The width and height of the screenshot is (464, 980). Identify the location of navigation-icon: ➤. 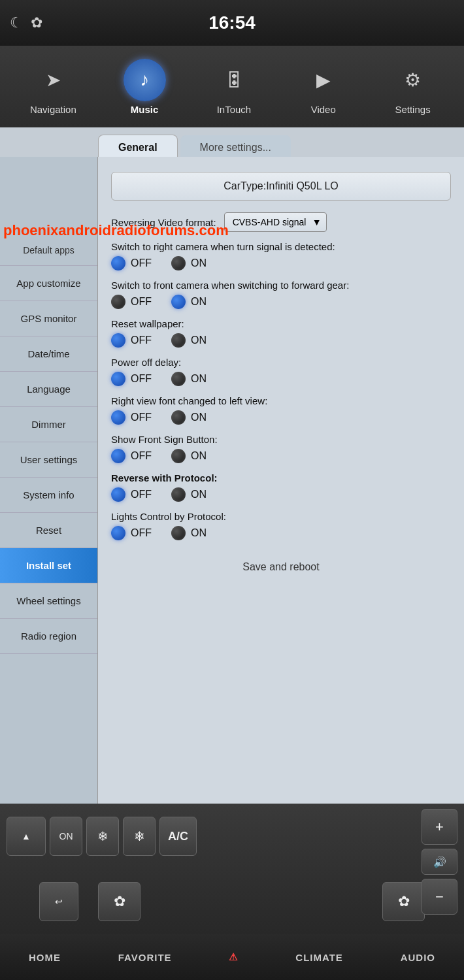
(54, 80).